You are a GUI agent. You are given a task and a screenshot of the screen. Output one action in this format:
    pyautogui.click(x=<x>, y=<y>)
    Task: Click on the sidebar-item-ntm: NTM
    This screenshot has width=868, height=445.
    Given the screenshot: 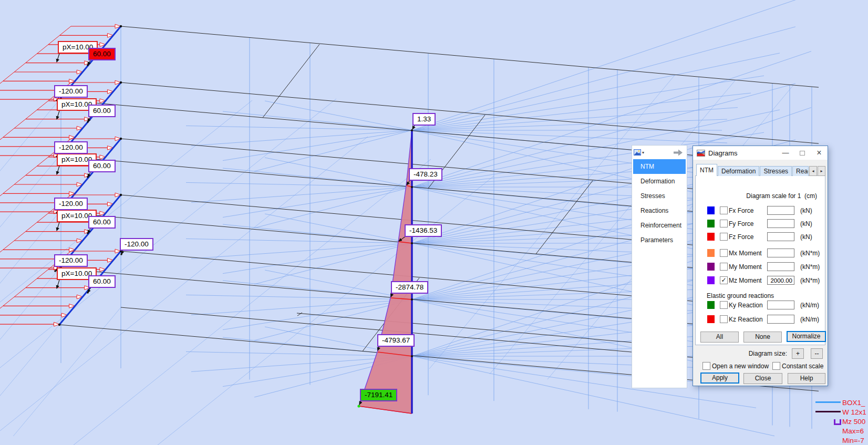 What is the action you would take?
    pyautogui.click(x=659, y=167)
    